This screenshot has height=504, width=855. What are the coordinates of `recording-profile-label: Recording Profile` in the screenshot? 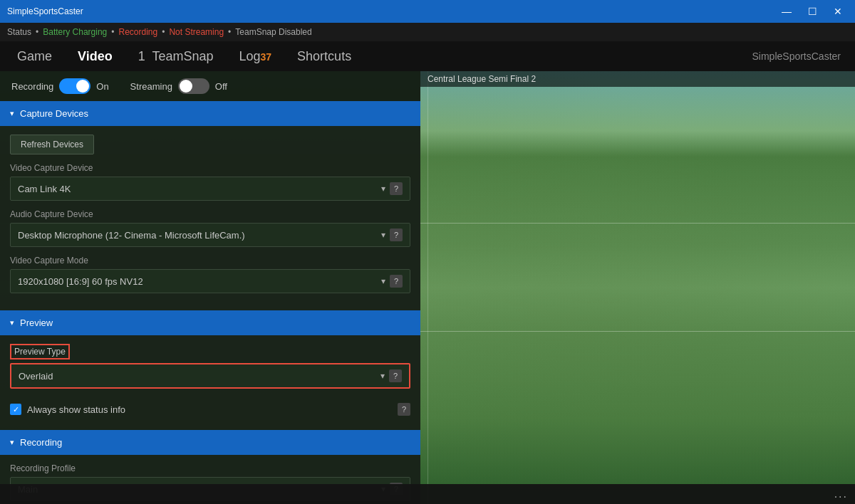 It's located at (210, 468).